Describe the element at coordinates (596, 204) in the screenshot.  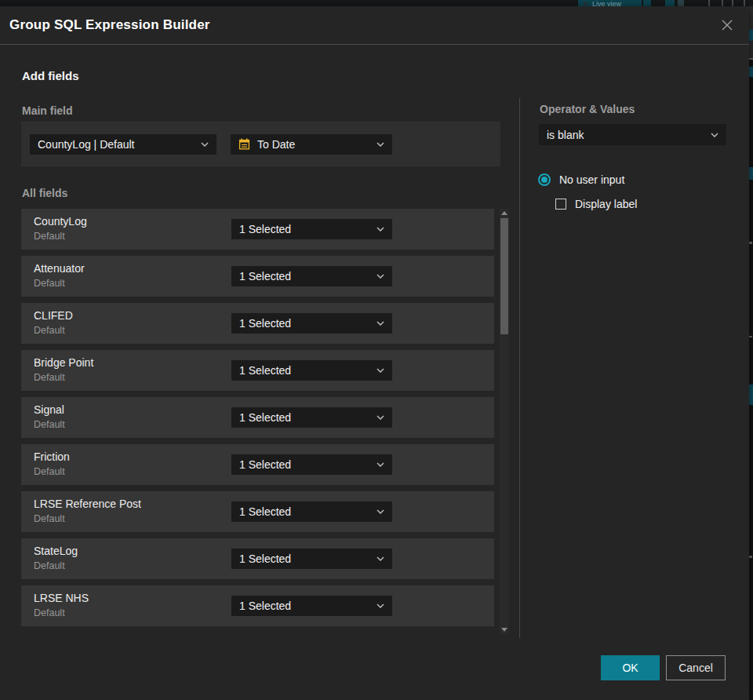
I see `display-label-checkbox: Display label` at that location.